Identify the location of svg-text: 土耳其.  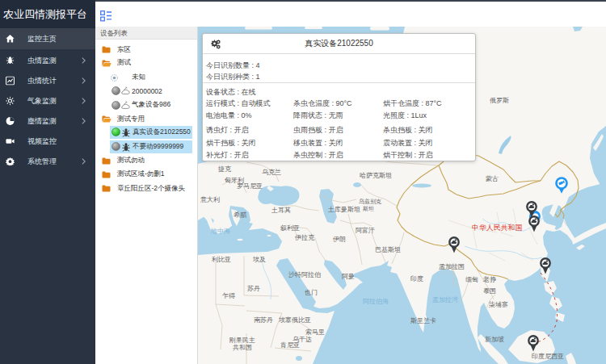
(281, 210).